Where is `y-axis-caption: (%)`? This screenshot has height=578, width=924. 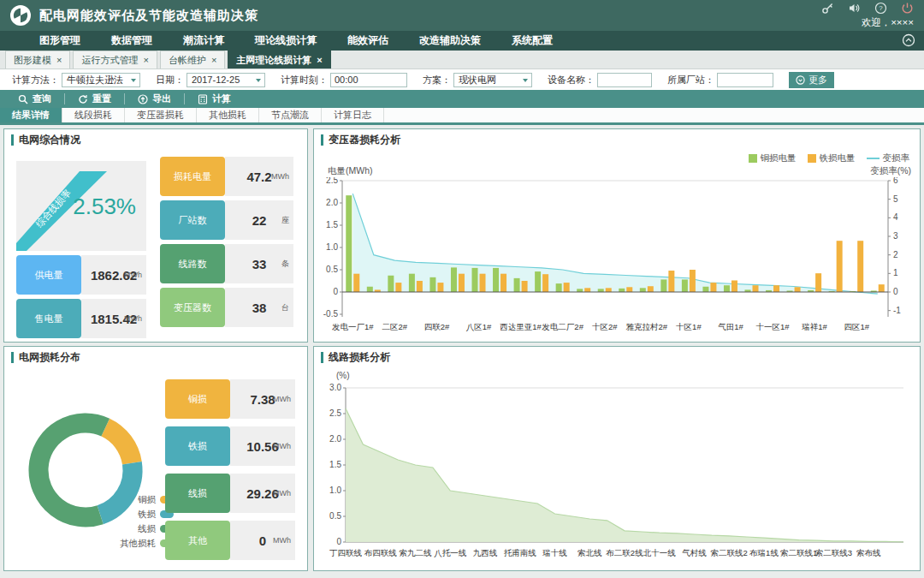
y-axis-caption: (%) is located at coordinates (343, 375).